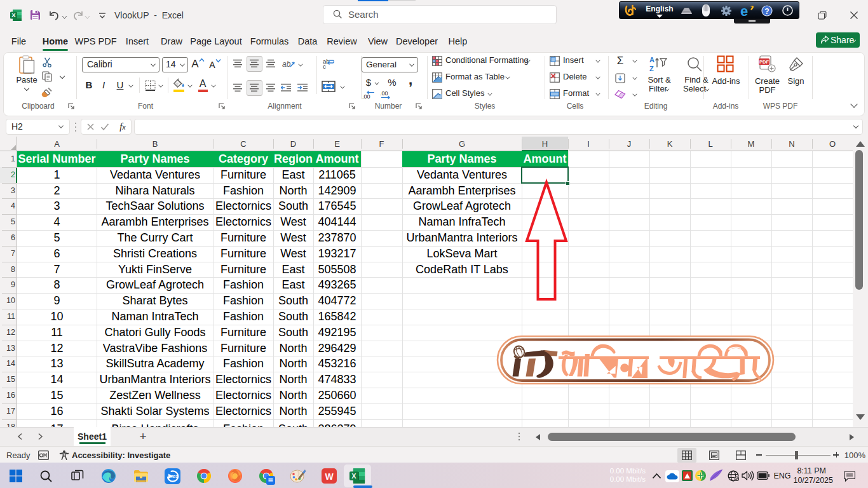  Describe the element at coordinates (329, 477) in the screenshot. I see `svg-text: W` at that location.